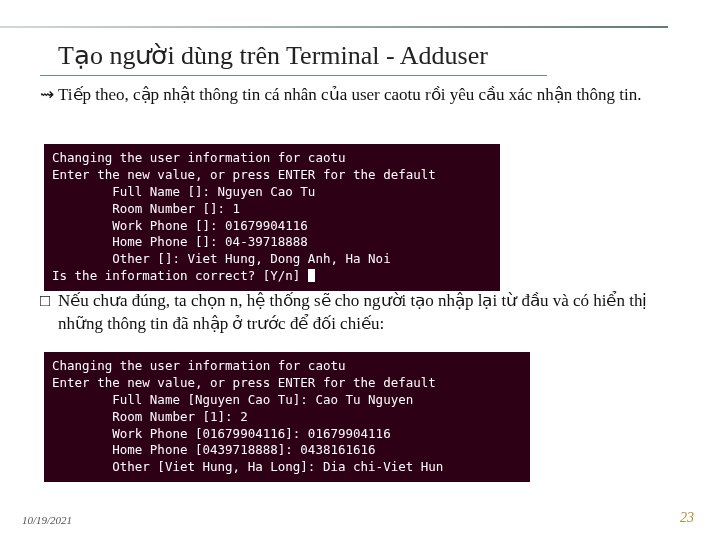  I want to click on body-para1: ⇝Tiếp theo, cập nhật thông tin cá nhân c…, so click(360, 98).